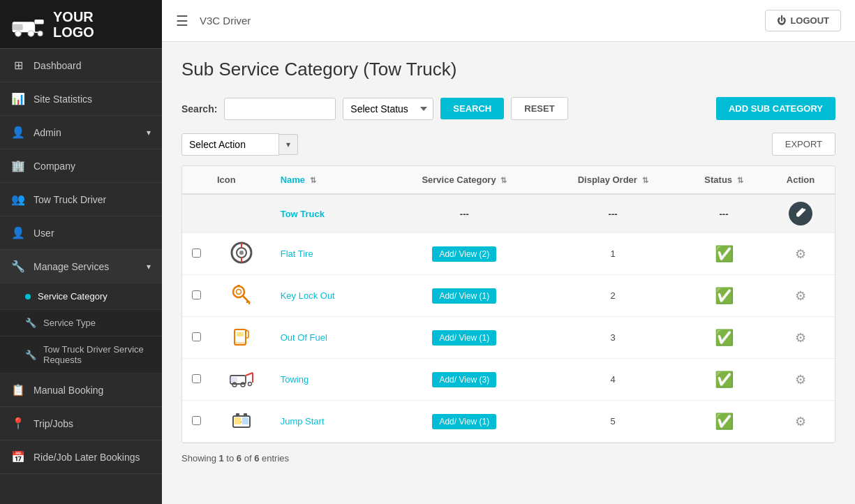  Describe the element at coordinates (81, 424) in the screenshot. I see `sidebar-item-trip-jobs: 📍 Trip/Jobs` at that location.